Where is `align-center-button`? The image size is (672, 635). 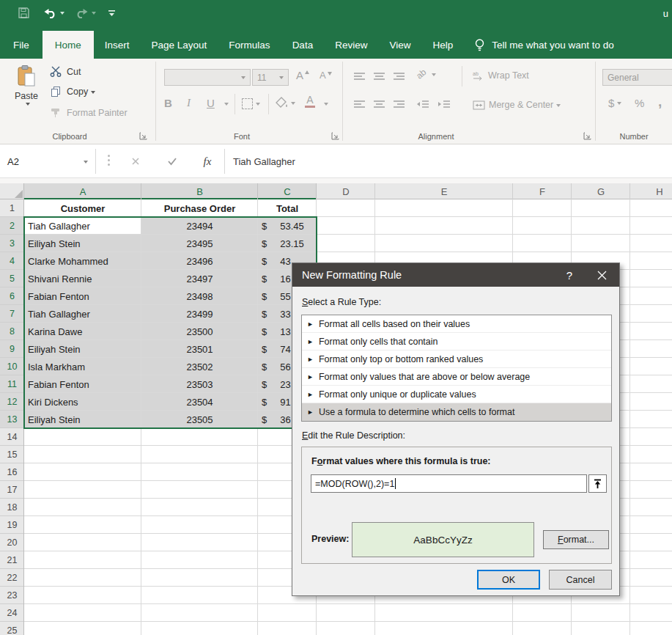
align-center-button is located at coordinates (380, 104).